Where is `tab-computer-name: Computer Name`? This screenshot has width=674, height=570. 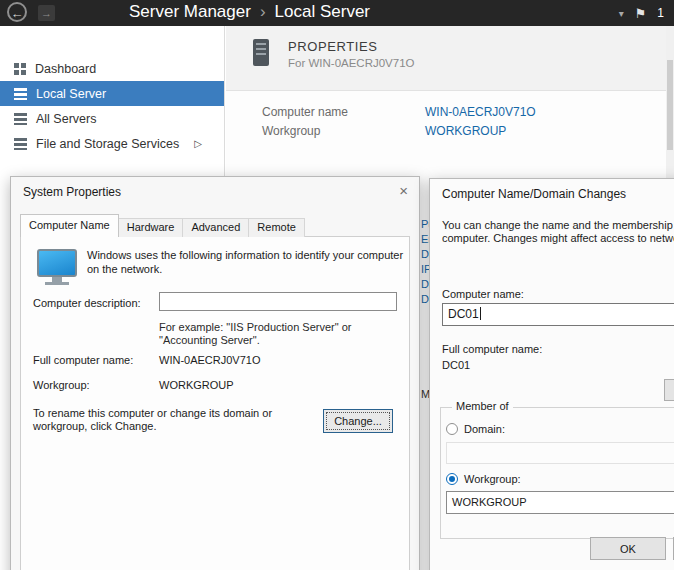
tab-computer-name: Computer Name is located at coordinates (70, 226).